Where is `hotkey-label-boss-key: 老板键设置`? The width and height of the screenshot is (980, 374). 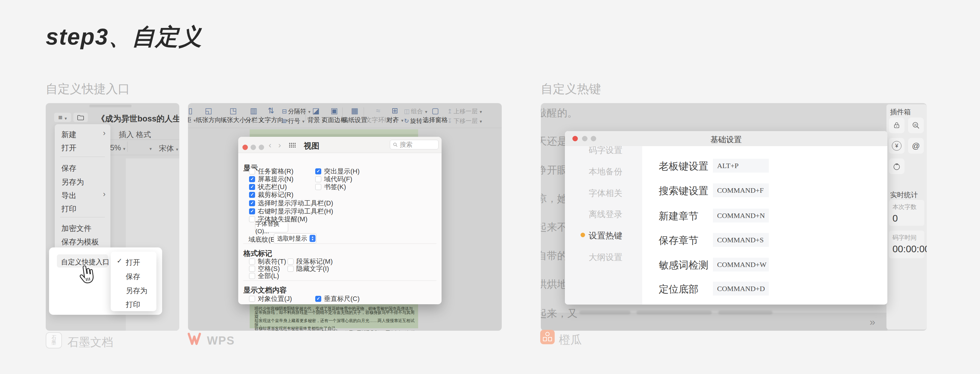 hotkey-label-boss-key: 老板键设置 is located at coordinates (684, 166).